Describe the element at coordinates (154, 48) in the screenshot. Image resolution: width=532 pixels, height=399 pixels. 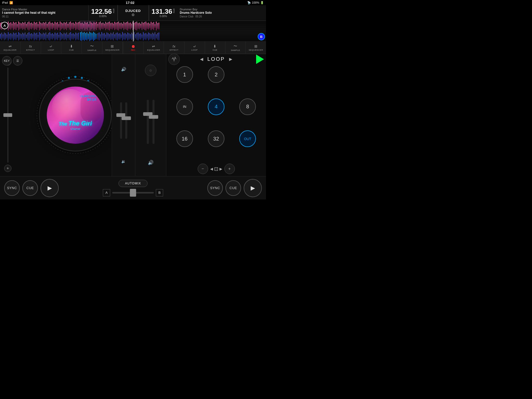
I see `toolbar-equalizer-b: ⇌ EQUALIZER` at that location.